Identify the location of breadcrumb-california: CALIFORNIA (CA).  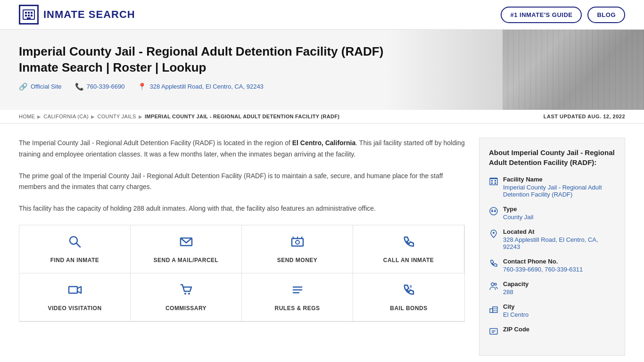
(66, 116).